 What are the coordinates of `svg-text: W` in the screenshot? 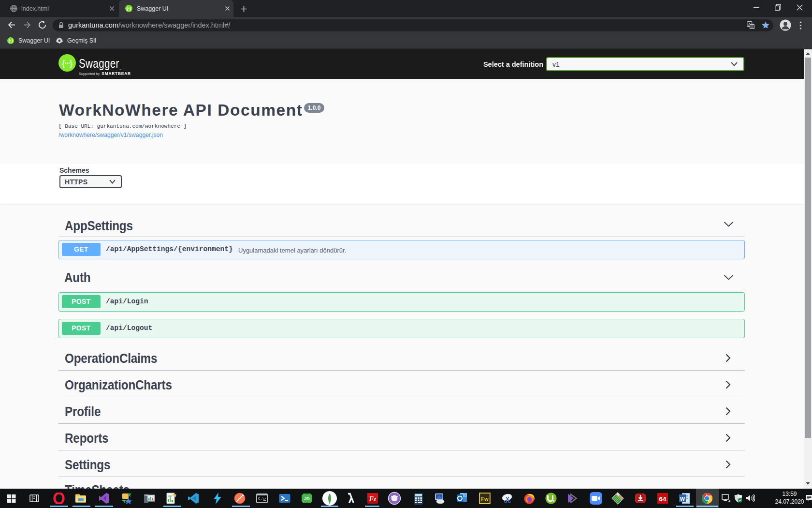 It's located at (682, 499).